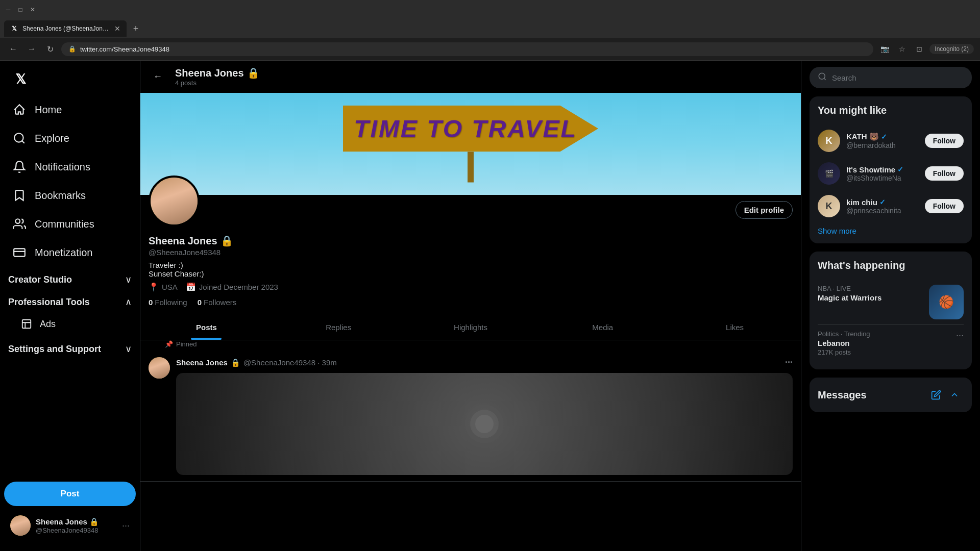  What do you see at coordinates (884, 137) in the screenshot?
I see `verified-badge-kath: ✓` at bounding box center [884, 137].